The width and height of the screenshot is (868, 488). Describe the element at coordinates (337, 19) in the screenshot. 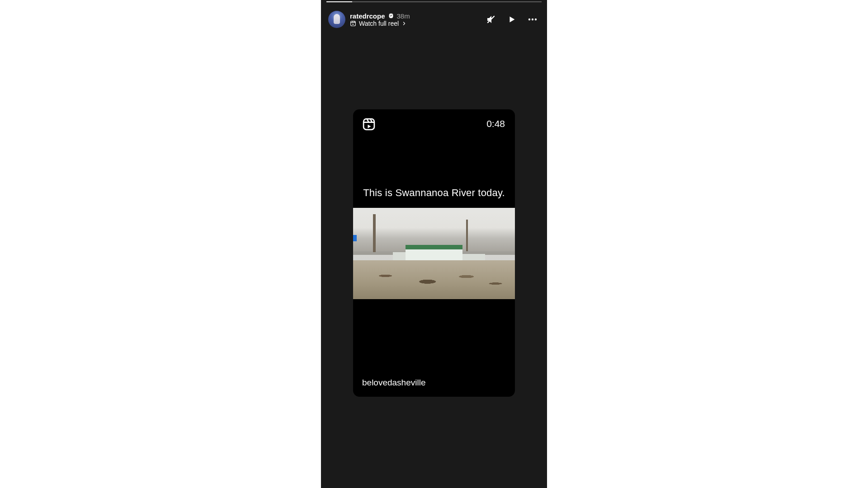

I see `avatar` at that location.